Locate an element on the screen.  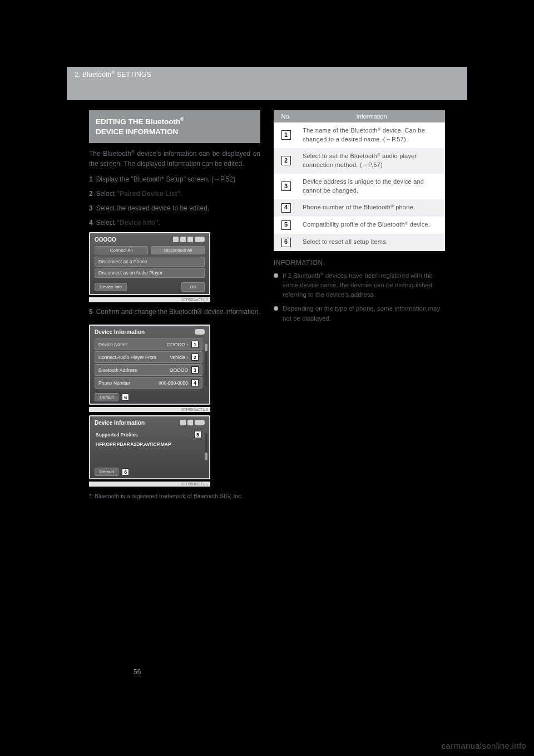
step-3: 3Select the desired device to be edited. is located at coordinates (175, 208).